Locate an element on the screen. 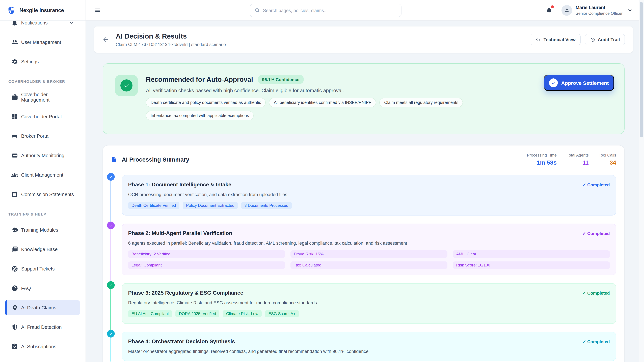 This screenshot has width=644, height=362. check-chip: Death certificate and policy documents v… is located at coordinates (206, 102).